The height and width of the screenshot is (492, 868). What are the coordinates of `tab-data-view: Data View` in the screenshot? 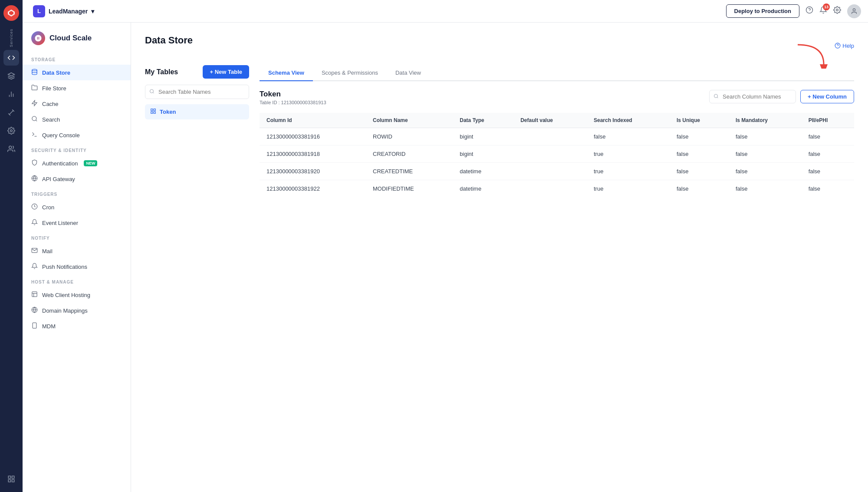 It's located at (408, 73).